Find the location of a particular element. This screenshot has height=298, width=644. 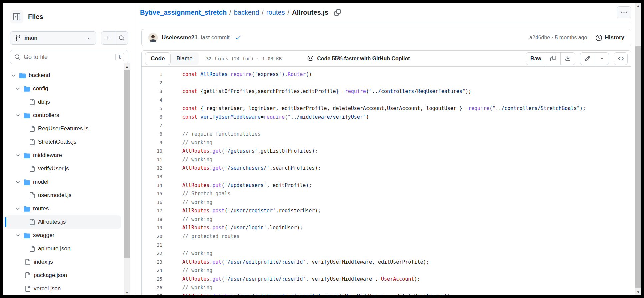

line-number: 2 is located at coordinates (152, 83).